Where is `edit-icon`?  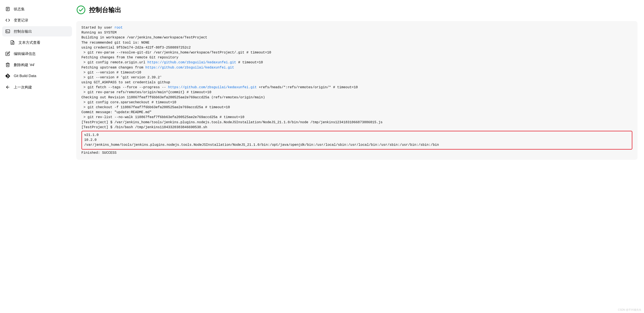
edit-icon is located at coordinates (8, 54).